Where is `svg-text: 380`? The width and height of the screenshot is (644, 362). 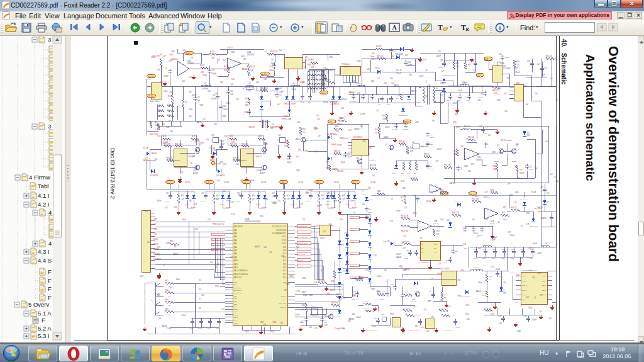 svg-text: 380 is located at coordinates (410, 75).